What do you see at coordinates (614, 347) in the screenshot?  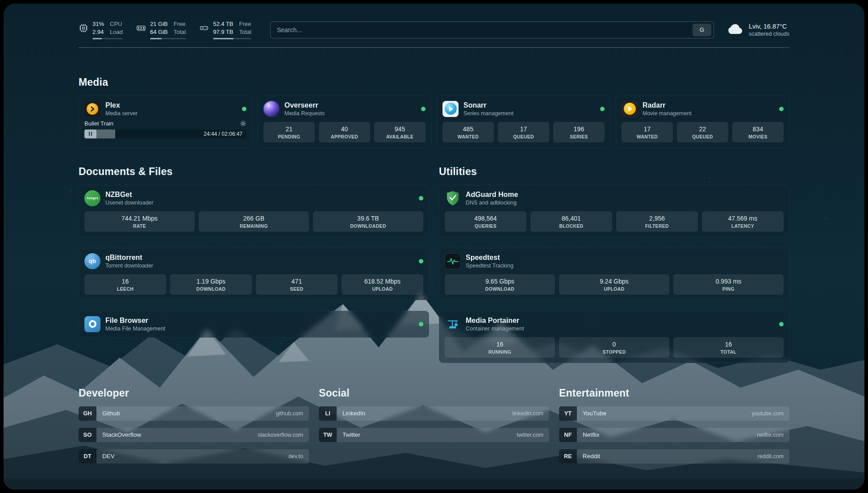 I see `stat-stopped: 0 STOPPED` at bounding box center [614, 347].